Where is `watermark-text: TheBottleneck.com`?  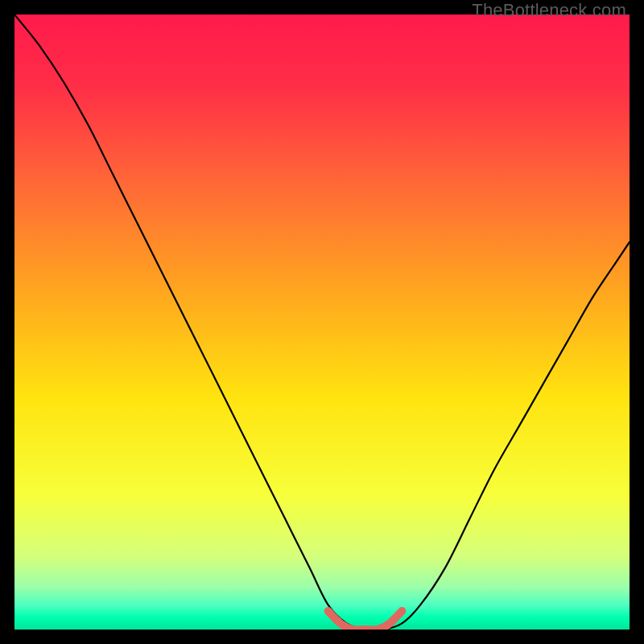
watermark-text: TheBottleneck.com is located at coordinates (549, 10).